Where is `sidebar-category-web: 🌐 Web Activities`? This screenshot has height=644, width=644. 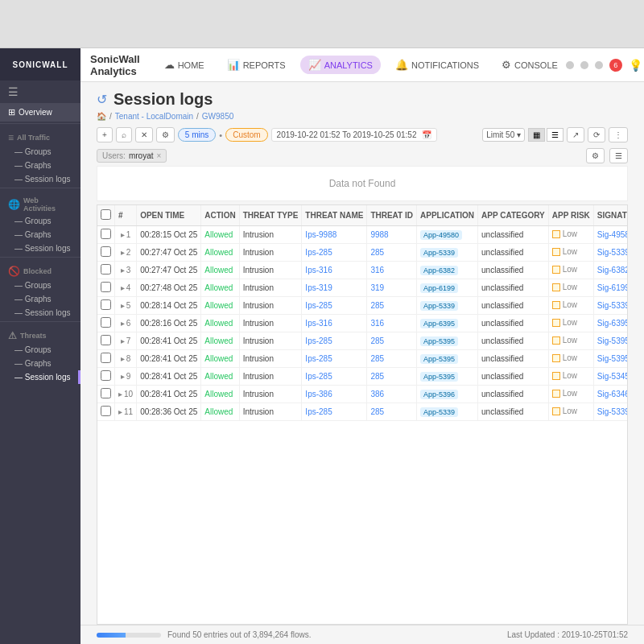
sidebar-category-web: 🌐 Web Activities is located at coordinates (40, 203).